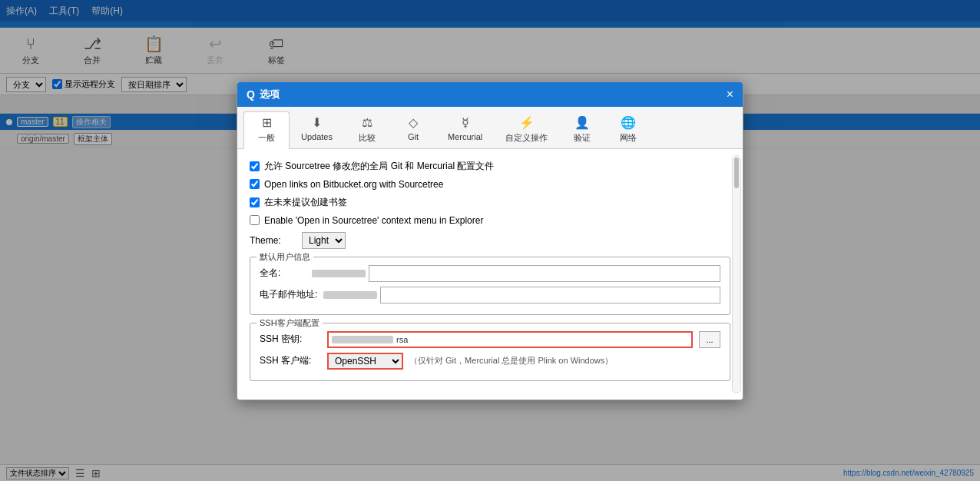  Describe the element at coordinates (267, 130) in the screenshot. I see `tab-general: ⊞ 一般` at that location.